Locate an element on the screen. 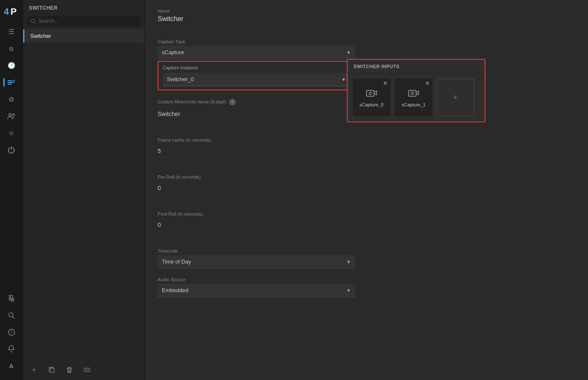 This screenshot has width=588, height=380. audio-source-select-wrapper: Embedded AES Analog ▼ is located at coordinates (256, 290).